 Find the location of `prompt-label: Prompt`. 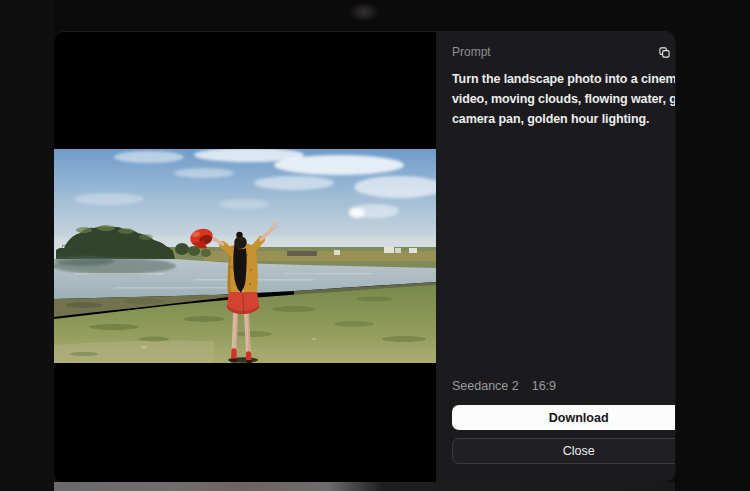

prompt-label: Prompt is located at coordinates (472, 52).